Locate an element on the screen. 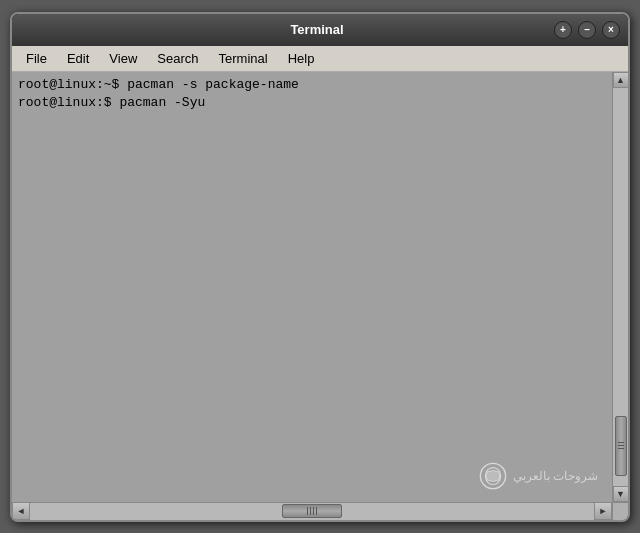 The image size is (640, 533). menu-bar: File Edit View Search Terminal Help is located at coordinates (320, 59).